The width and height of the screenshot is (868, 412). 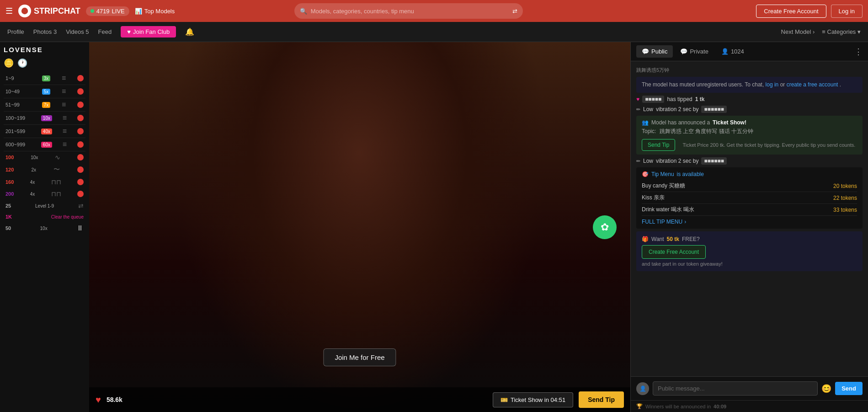 I want to click on chat-more-icon: ⋮, so click(x=858, y=52).